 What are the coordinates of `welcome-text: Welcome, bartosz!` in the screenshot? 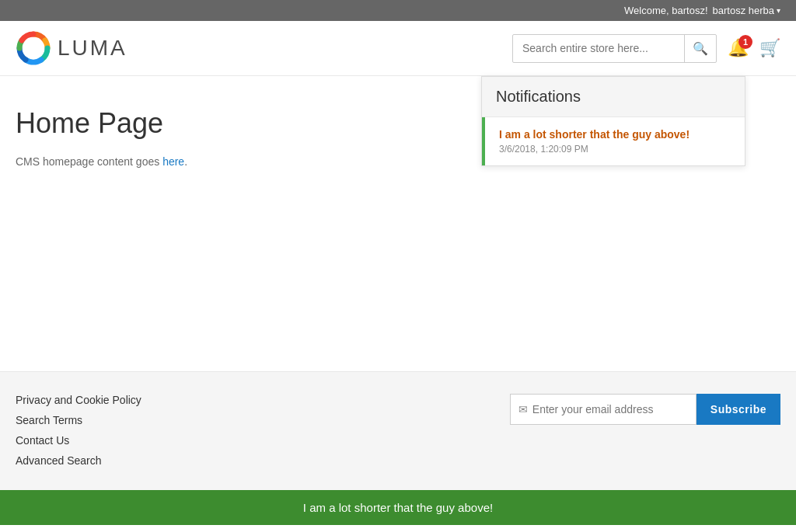 It's located at (665, 11).